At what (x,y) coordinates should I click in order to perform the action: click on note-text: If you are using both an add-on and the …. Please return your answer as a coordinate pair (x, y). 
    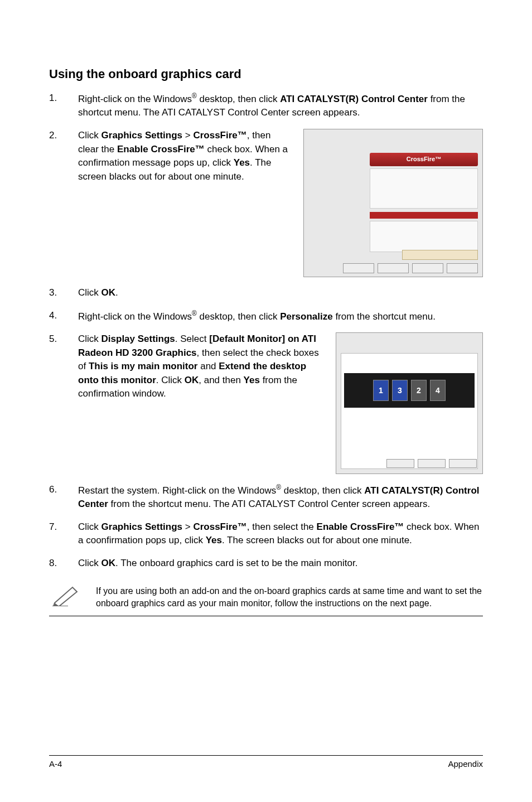
    Looking at the image, I should click on (289, 597).